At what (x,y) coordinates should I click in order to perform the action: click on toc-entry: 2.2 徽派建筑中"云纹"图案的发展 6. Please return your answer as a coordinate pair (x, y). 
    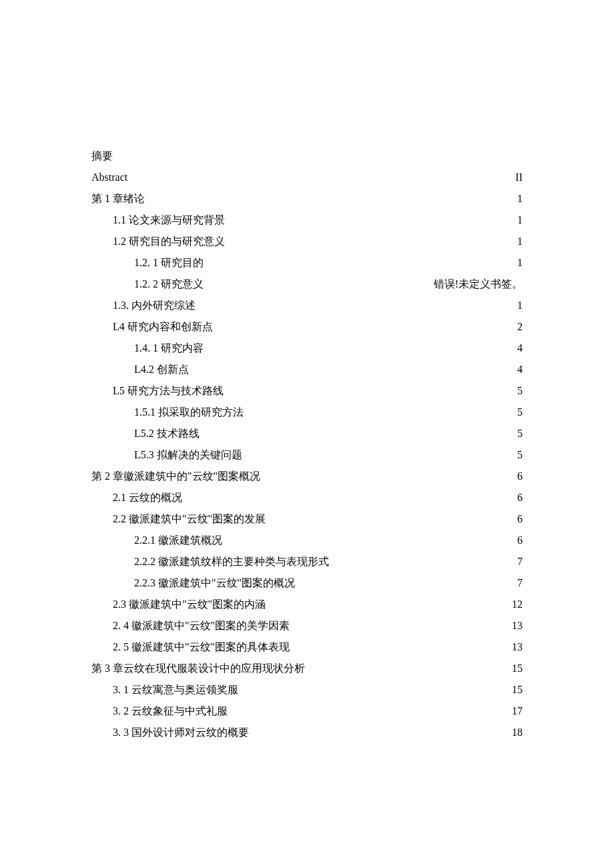
    Looking at the image, I should click on (307, 519).